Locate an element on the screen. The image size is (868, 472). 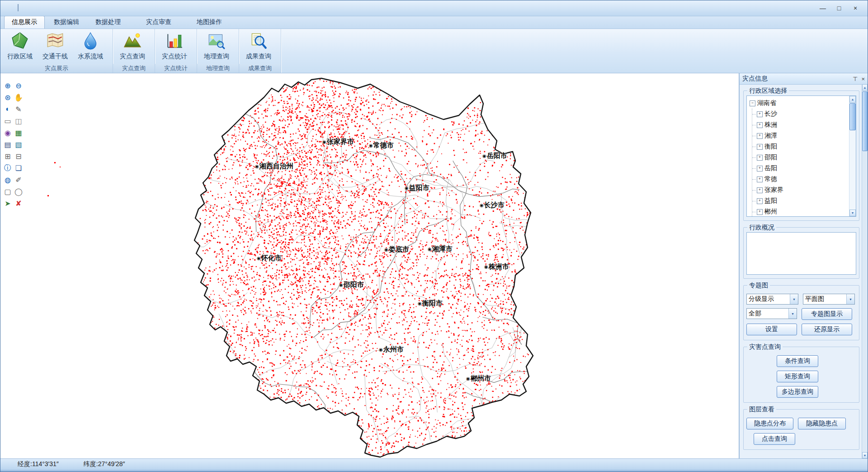
tree-node: +长沙 is located at coordinates (801, 114).